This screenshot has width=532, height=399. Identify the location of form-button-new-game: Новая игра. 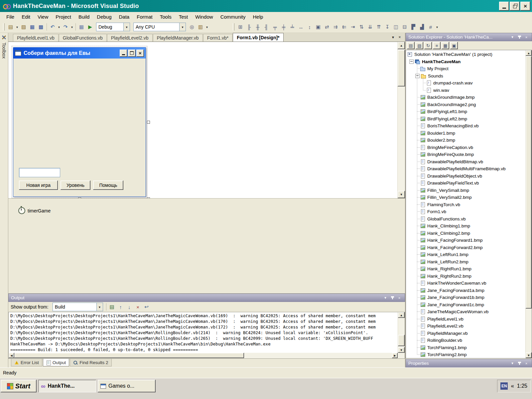
(39, 185).